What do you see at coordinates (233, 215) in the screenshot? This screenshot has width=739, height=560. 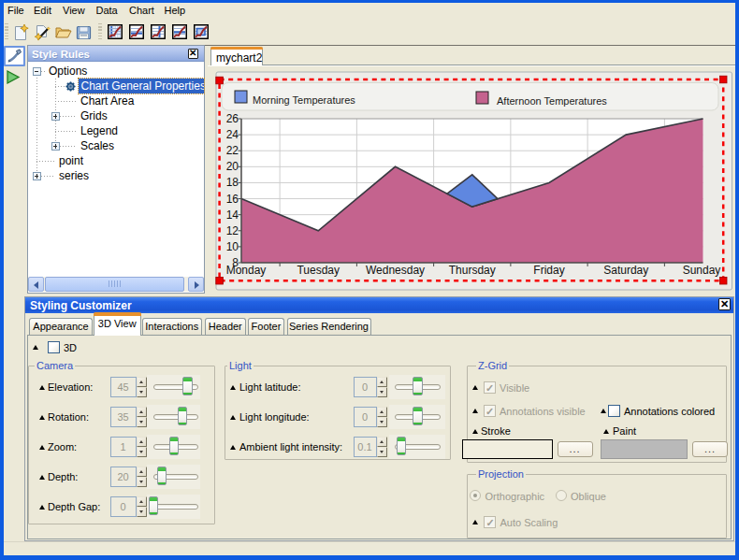 I see `svg-text: 14` at bounding box center [233, 215].